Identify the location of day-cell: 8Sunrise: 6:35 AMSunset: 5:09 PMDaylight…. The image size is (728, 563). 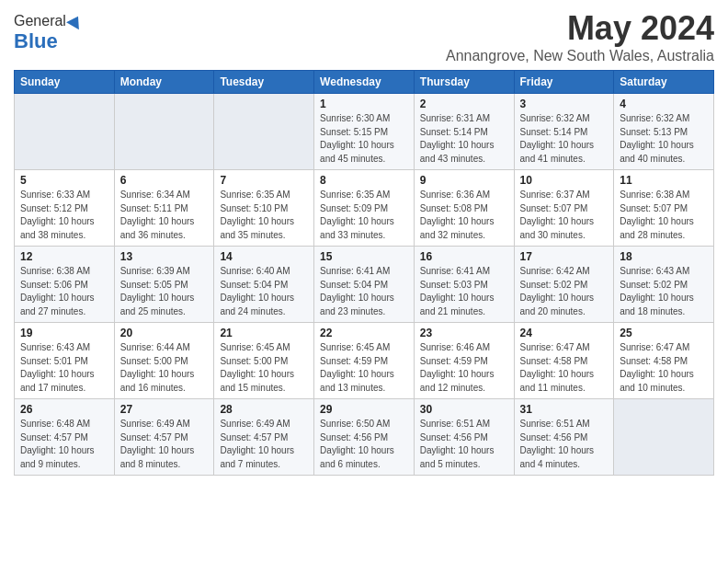
(364, 208).